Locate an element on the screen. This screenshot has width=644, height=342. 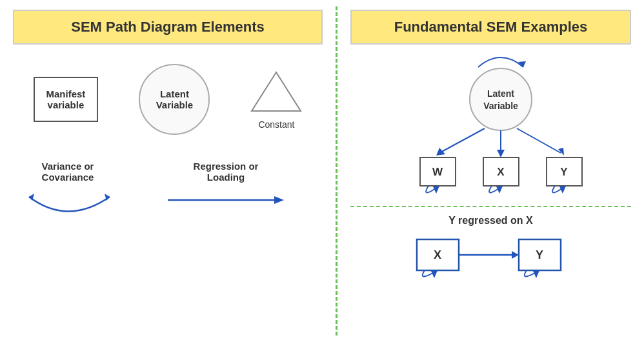
constant-area: Constant is located at coordinates (276, 99).